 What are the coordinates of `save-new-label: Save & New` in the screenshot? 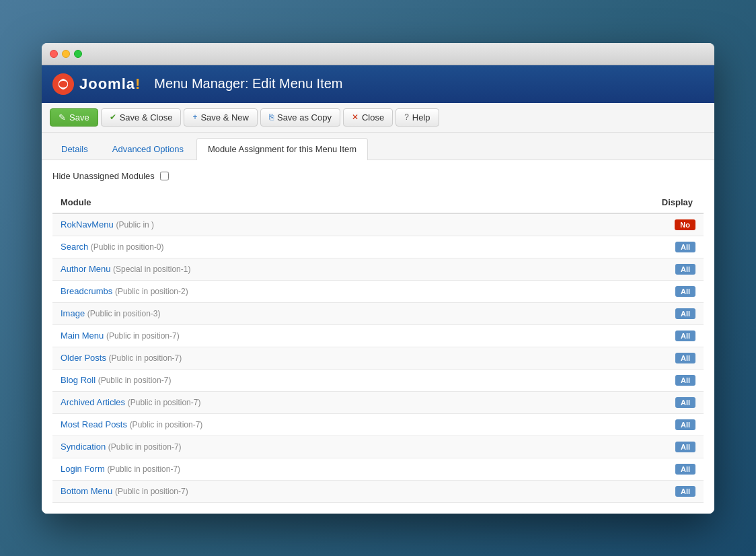 It's located at (225, 117).